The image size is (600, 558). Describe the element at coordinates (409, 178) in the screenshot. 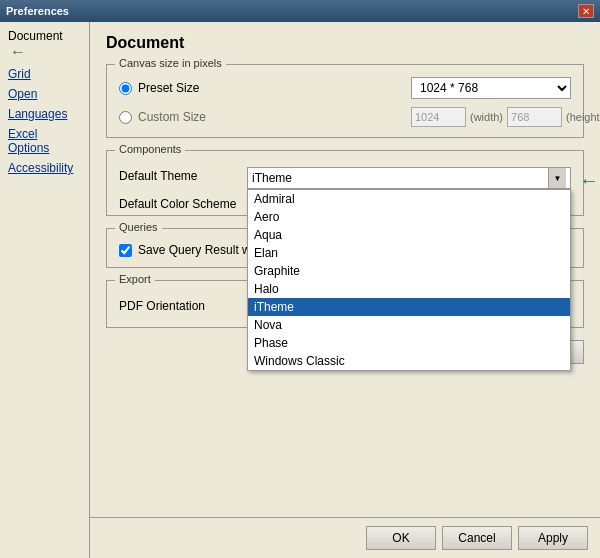

I see `theme-dropdown-wrapper: iTheme ▼ Admiral Aero Aqua Elan Graphite…` at that location.